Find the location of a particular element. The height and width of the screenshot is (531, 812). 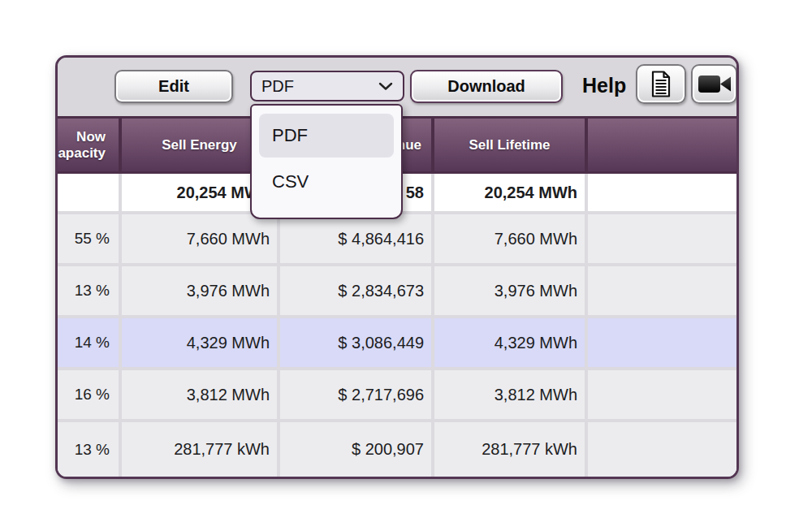

column-header-now-capacity: Now Capacity is located at coordinates (88, 145).